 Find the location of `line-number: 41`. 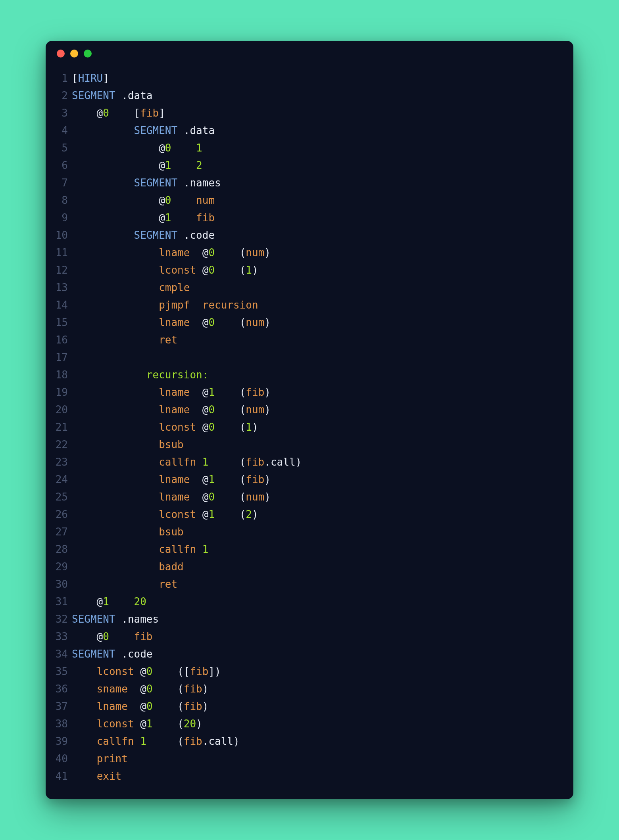

line-number: 41 is located at coordinates (59, 776).